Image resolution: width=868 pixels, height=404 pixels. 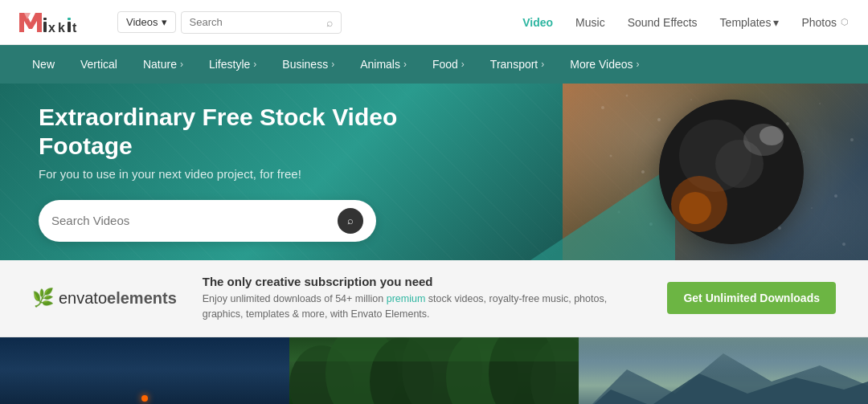 I want to click on hero-search-input, so click(x=194, y=220).